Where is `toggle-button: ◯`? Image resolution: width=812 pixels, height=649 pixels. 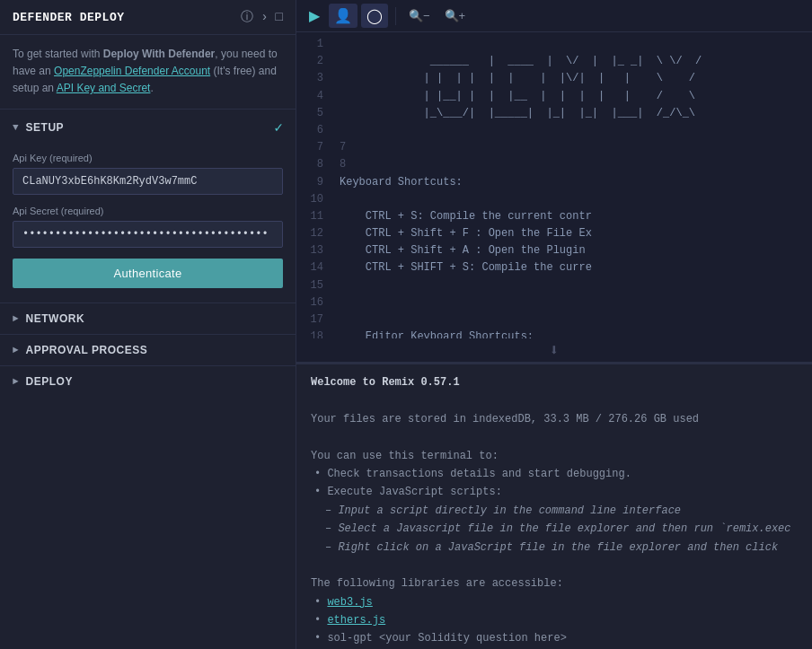 toggle-button: ◯ is located at coordinates (375, 16).